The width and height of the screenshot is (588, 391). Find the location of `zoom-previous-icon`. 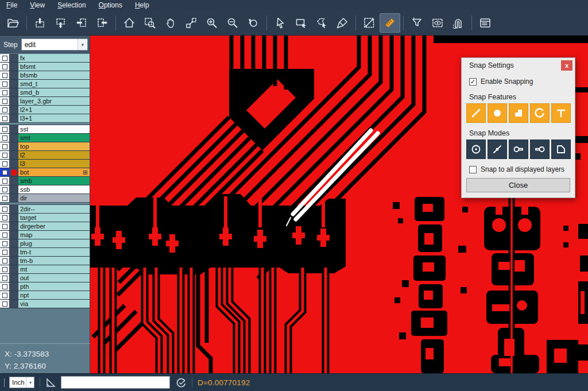

zoom-previous-icon is located at coordinates (253, 23).